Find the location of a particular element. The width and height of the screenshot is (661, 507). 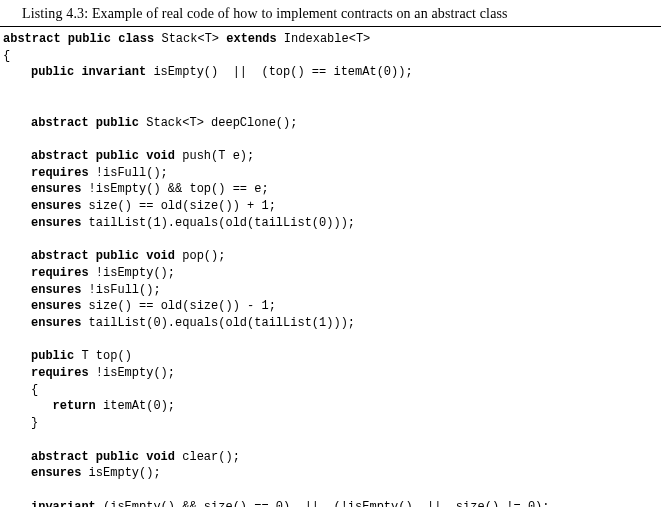

code-text: pop(); is located at coordinates (200, 256).